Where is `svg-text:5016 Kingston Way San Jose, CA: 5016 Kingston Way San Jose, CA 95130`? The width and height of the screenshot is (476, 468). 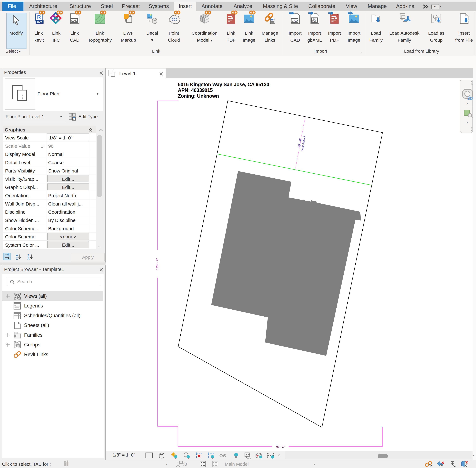 svg-text:5016 Kingston Way San Jose, CA: 5016 Kingston Way San Jose, CA 95130 is located at coordinates (224, 85).